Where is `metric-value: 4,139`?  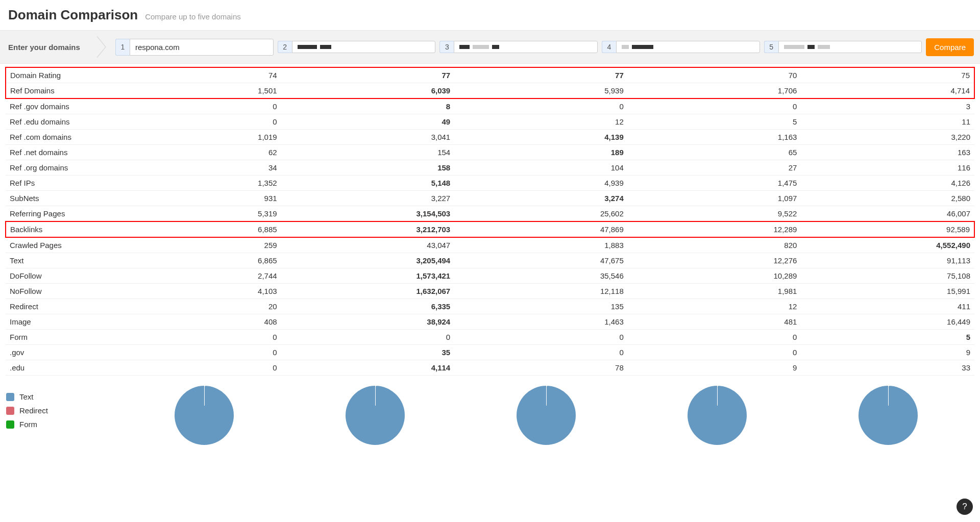 metric-value: 4,139 is located at coordinates (541, 137).